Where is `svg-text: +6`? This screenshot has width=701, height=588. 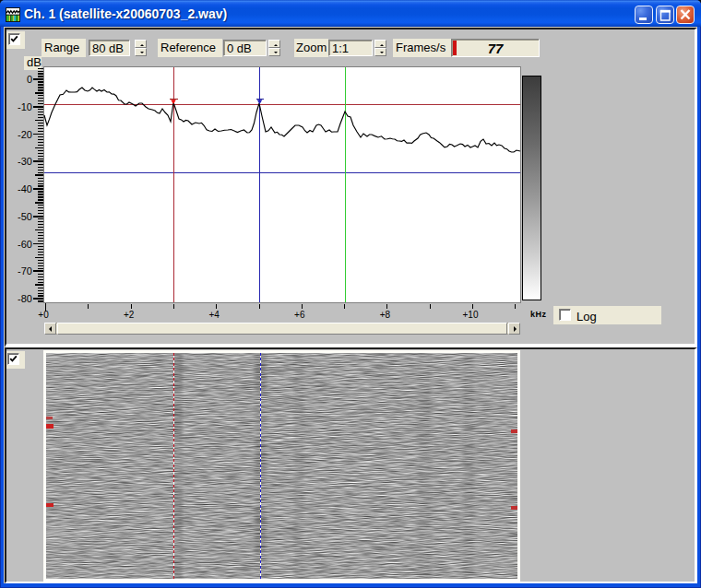 svg-text: +6 is located at coordinates (300, 315).